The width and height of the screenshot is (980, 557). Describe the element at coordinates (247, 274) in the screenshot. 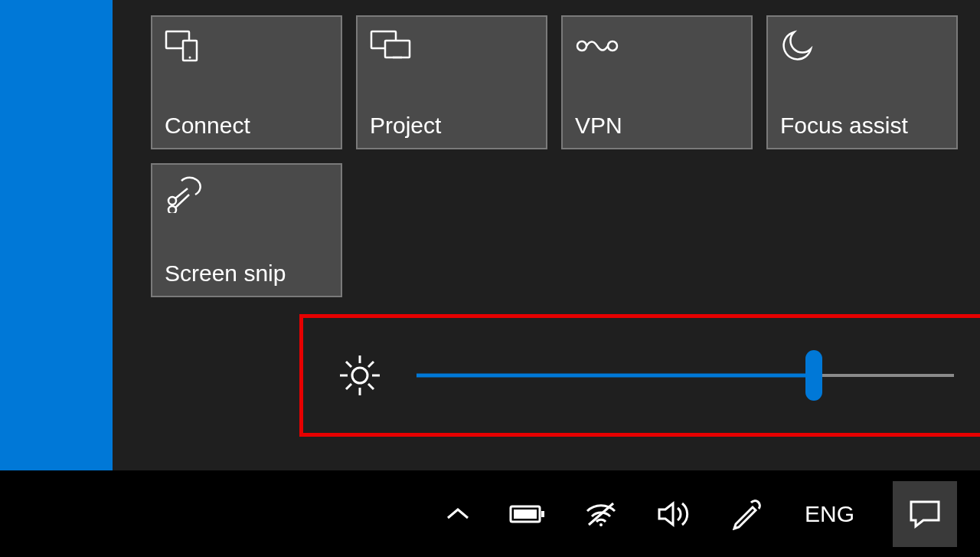

I see `tile-label: Screen snip` at that location.